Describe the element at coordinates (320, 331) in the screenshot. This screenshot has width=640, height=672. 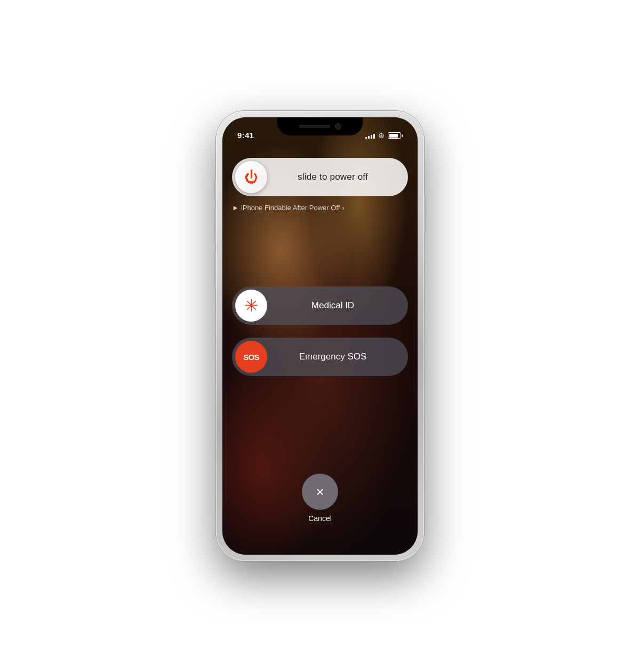
I see `action-sliders: ✳ Medical ID SOS Emergency SOS` at that location.